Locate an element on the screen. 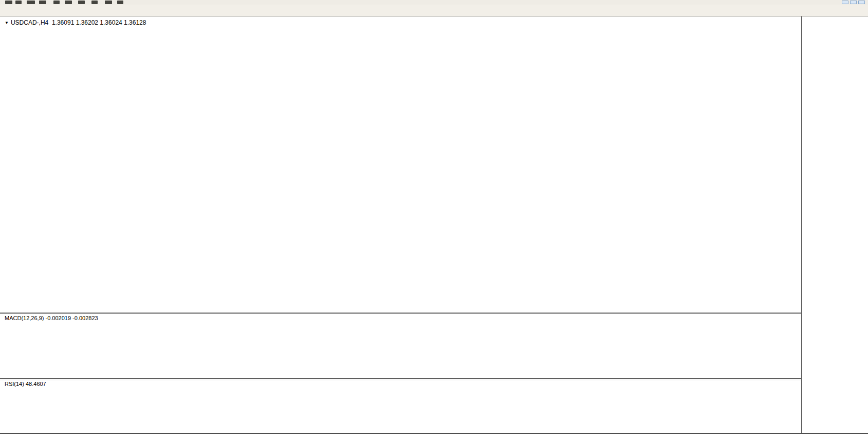  panel-divider-rsi is located at coordinates (434, 379).